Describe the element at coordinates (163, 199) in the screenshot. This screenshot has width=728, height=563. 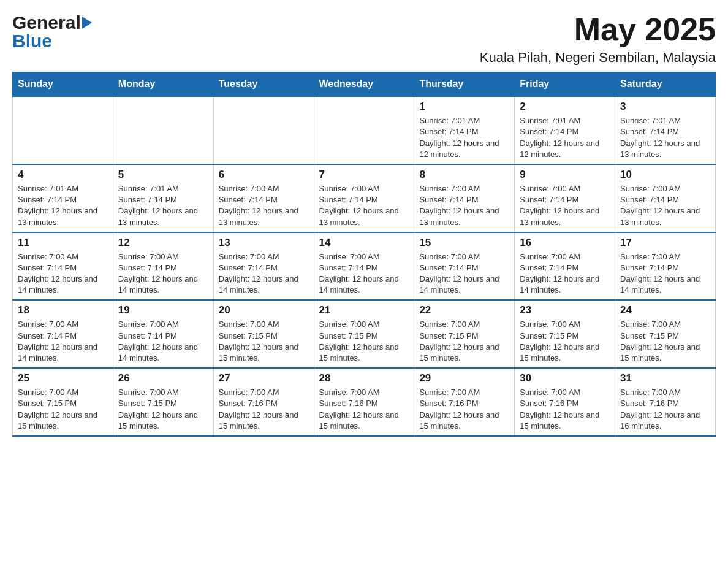
I see `calendar-cell: 5Sunrise: 7:01 AMSunset: 7:14 PMDaylight…` at that location.